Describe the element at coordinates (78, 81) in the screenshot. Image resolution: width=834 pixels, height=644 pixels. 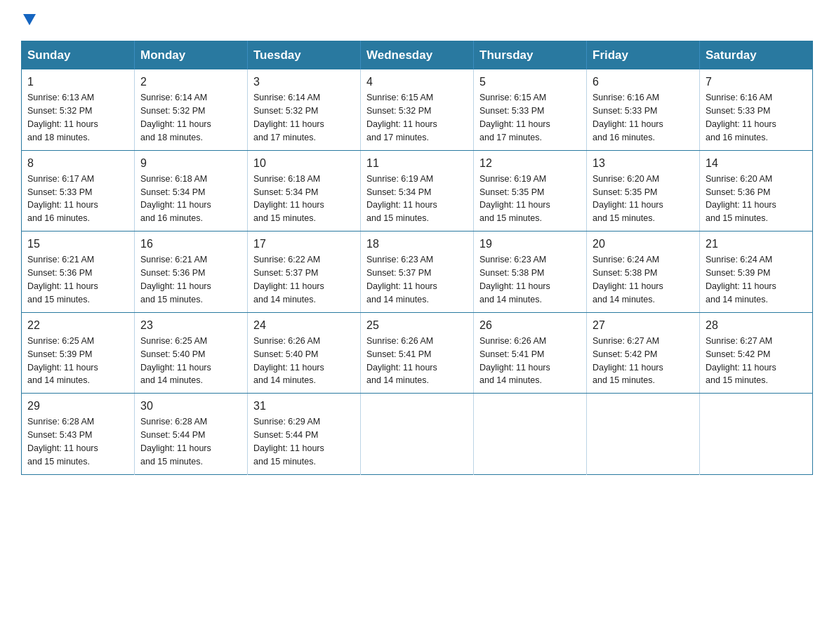
I see `day-number: 1` at that location.